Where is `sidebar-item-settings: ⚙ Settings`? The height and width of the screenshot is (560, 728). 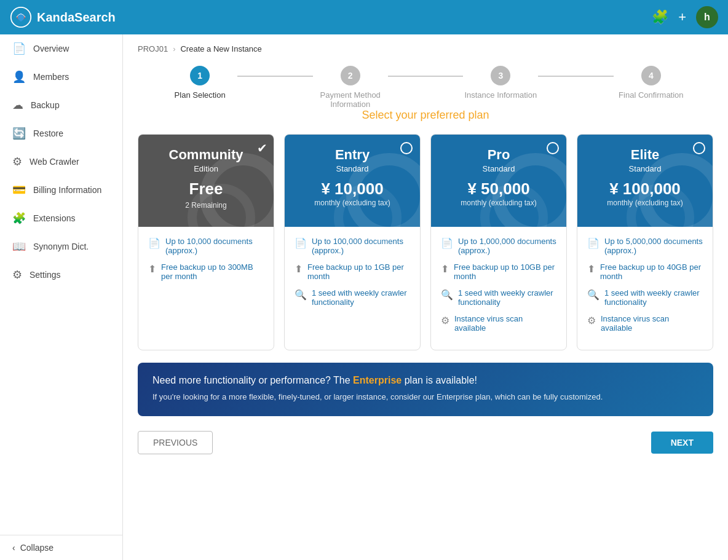
sidebar-item-settings: ⚙ Settings is located at coordinates (61, 275).